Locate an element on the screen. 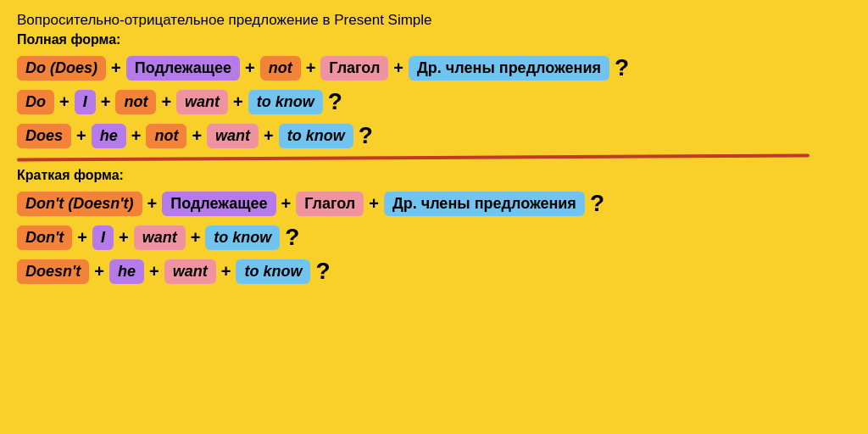 This screenshot has width=868, height=434. formula-subject-chip: Подлежащее is located at coordinates (183, 68).